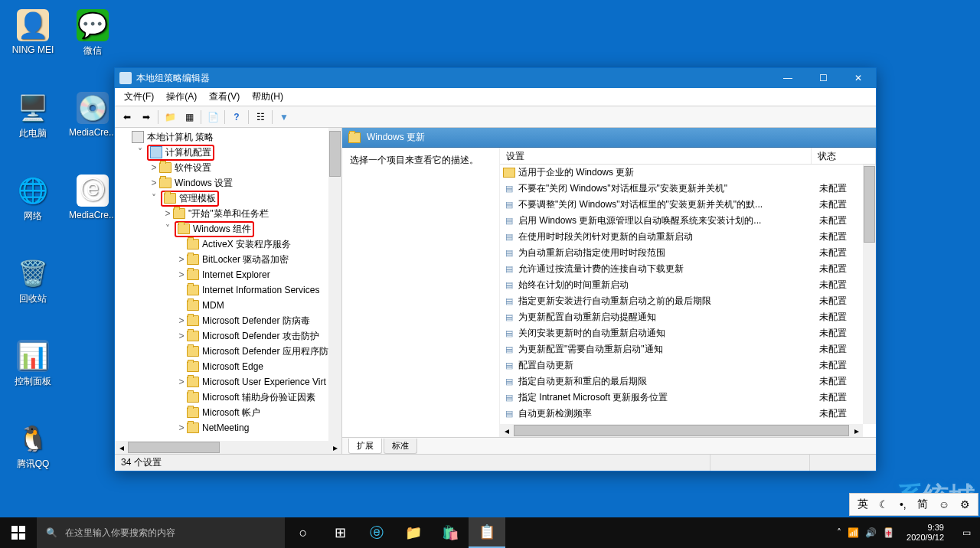 This screenshot has height=548, width=980. What do you see at coordinates (228, 259) in the screenshot?
I see `tree-item: >BitLocker 驱动器加密` at bounding box center [228, 259].